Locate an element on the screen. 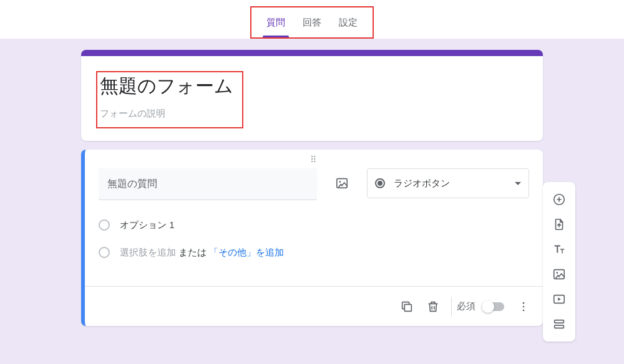 This screenshot has height=364, width=624. video-icon is located at coordinates (559, 299).